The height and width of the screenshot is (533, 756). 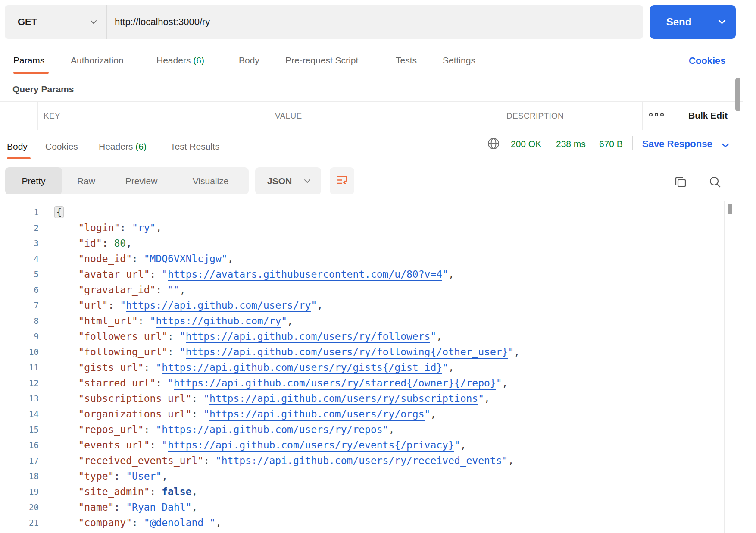 What do you see at coordinates (324, 22) in the screenshot?
I see `request-url-bar: GET http://localhost:3000/ry` at bounding box center [324, 22].